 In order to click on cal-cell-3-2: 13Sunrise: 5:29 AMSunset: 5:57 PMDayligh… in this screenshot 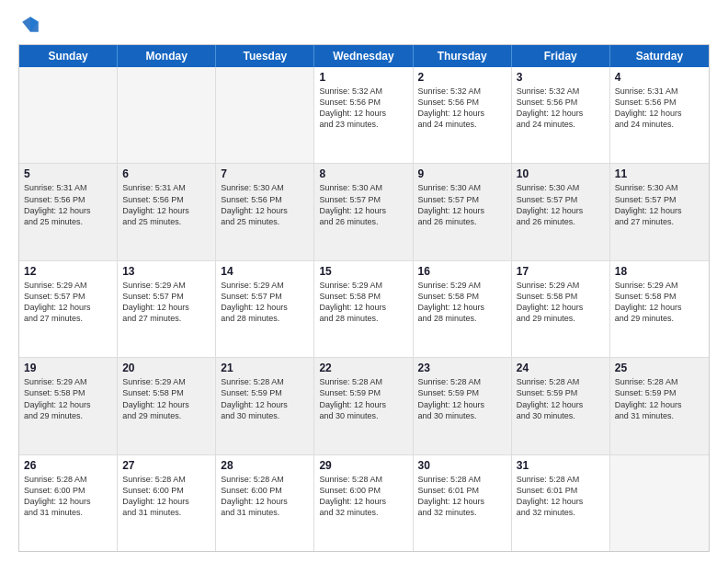, I will do `click(167, 309)`.